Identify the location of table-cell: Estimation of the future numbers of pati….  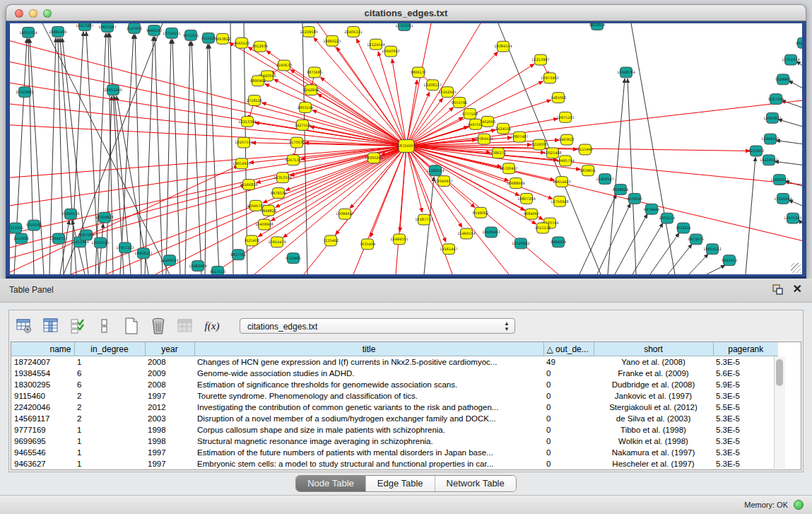
(369, 452).